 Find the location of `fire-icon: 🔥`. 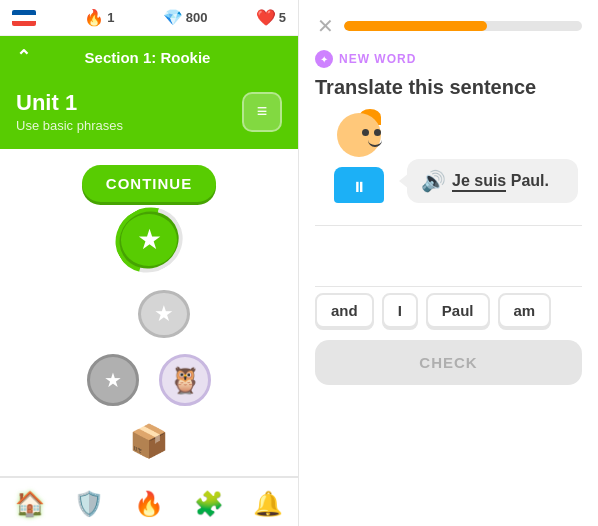

fire-icon: 🔥 is located at coordinates (94, 18).